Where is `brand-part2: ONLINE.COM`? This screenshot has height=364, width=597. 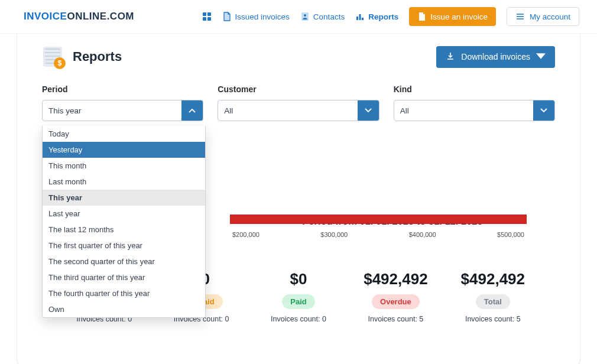
brand-part2: ONLINE.COM is located at coordinates (100, 17).